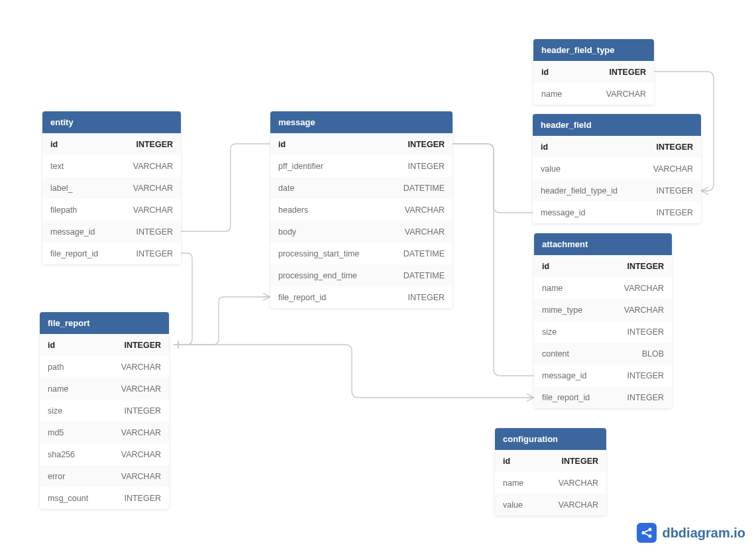  What do you see at coordinates (617, 191) in the screenshot?
I see `table-row: header_field_type_idINTEGER` at bounding box center [617, 191].